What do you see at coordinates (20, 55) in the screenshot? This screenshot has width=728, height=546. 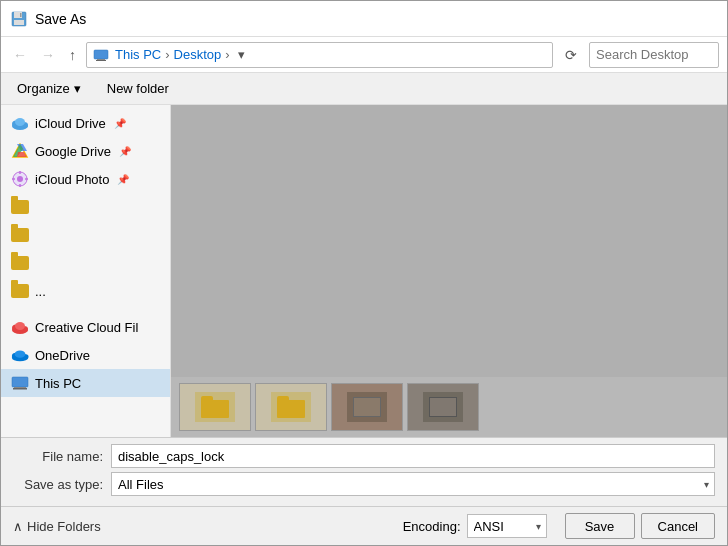 I see `back-button: ←` at bounding box center [20, 55].